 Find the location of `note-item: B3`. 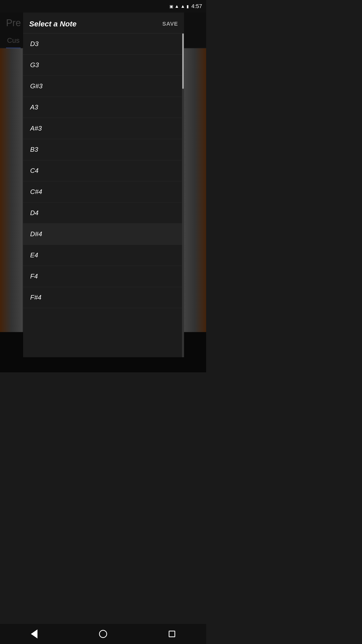

note-item: B3 is located at coordinates (103, 150).